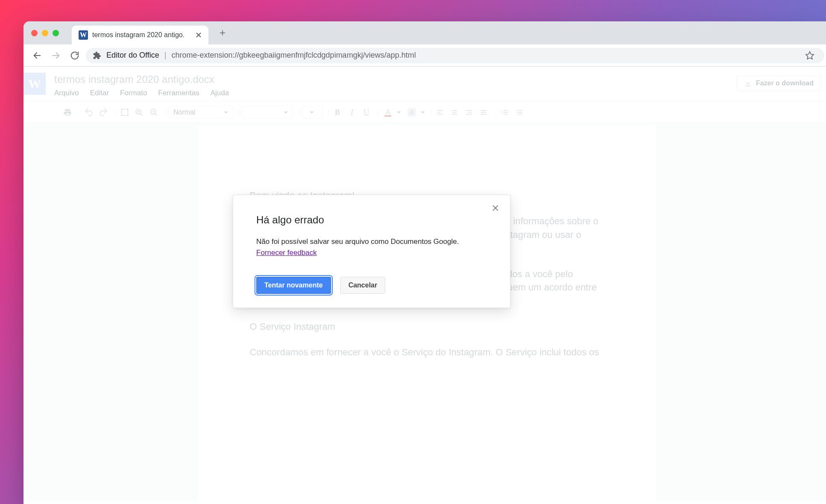  What do you see at coordinates (67, 93) in the screenshot?
I see `menu-arquivo: Arquivo` at bounding box center [67, 93].